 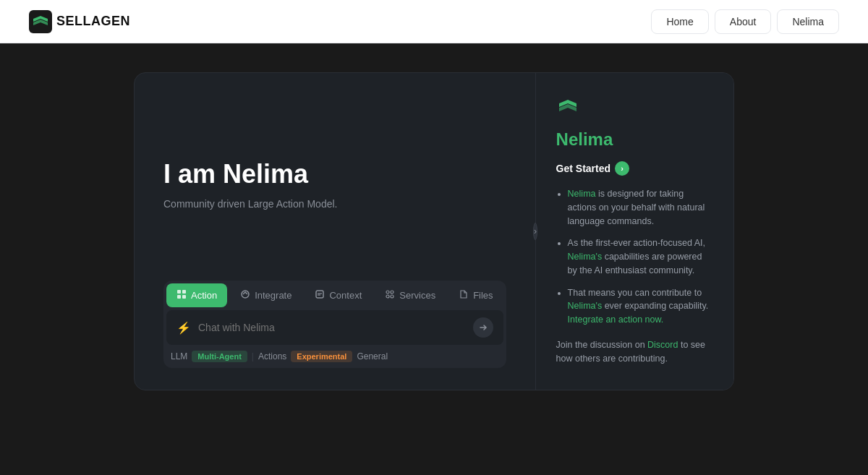 What do you see at coordinates (585, 306) in the screenshot?
I see `highlight-nelima-3: Nelima's` at bounding box center [585, 306].